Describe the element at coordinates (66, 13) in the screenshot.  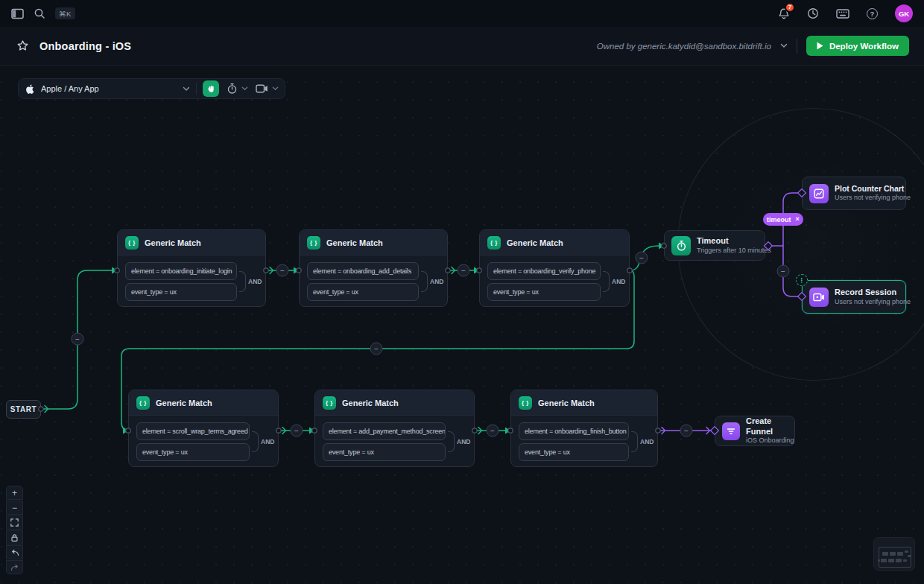
I see `search-shortcut-badge: ⌘K` at that location.